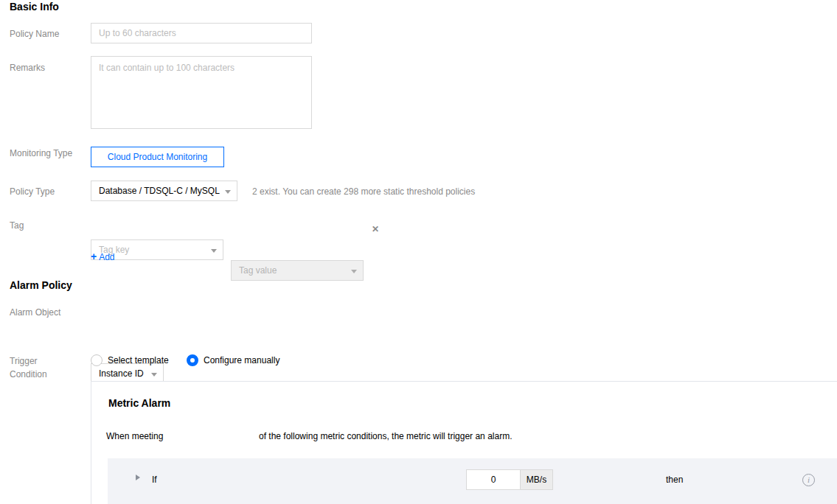 This screenshot has height=504, width=837. Describe the element at coordinates (34, 7) in the screenshot. I see `basic-info-heading: Basic Info` at that location.